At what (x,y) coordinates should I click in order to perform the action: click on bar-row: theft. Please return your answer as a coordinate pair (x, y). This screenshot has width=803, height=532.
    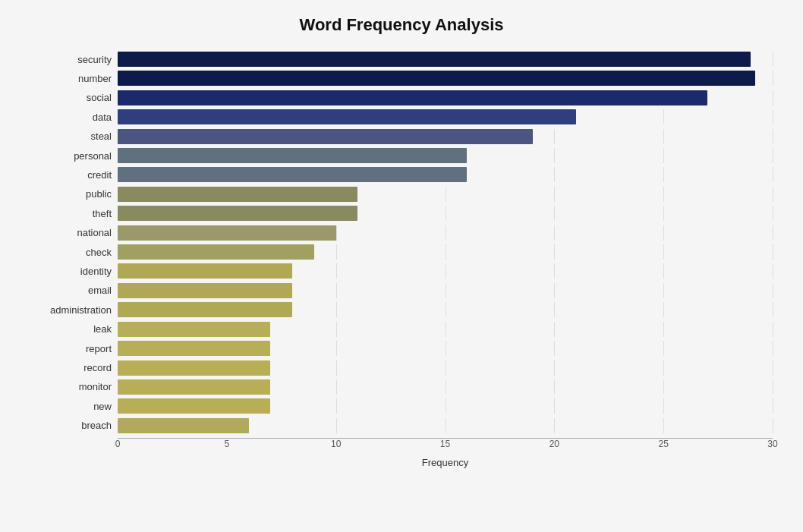
    Looking at the image, I should click on (402, 213).